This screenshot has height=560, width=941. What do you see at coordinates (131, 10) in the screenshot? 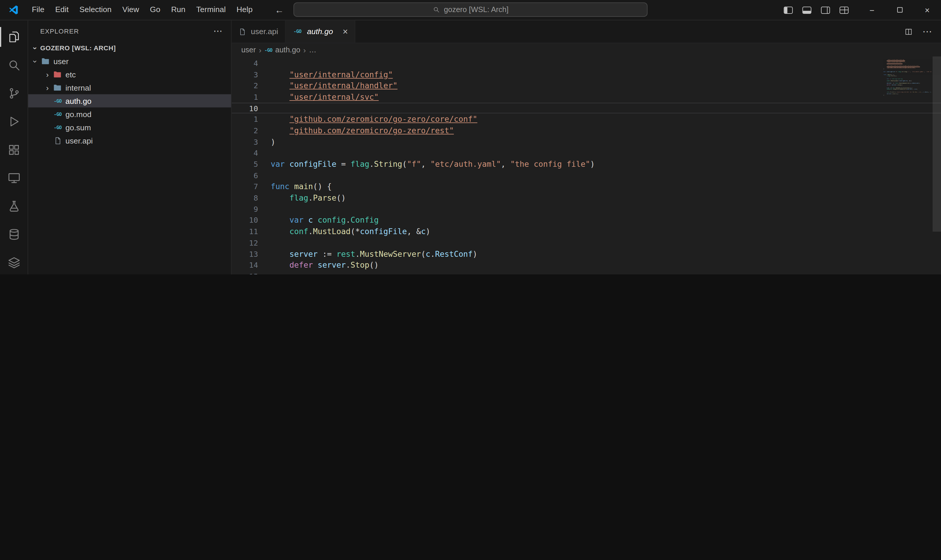
I see `menu-view: View` at bounding box center [131, 10].